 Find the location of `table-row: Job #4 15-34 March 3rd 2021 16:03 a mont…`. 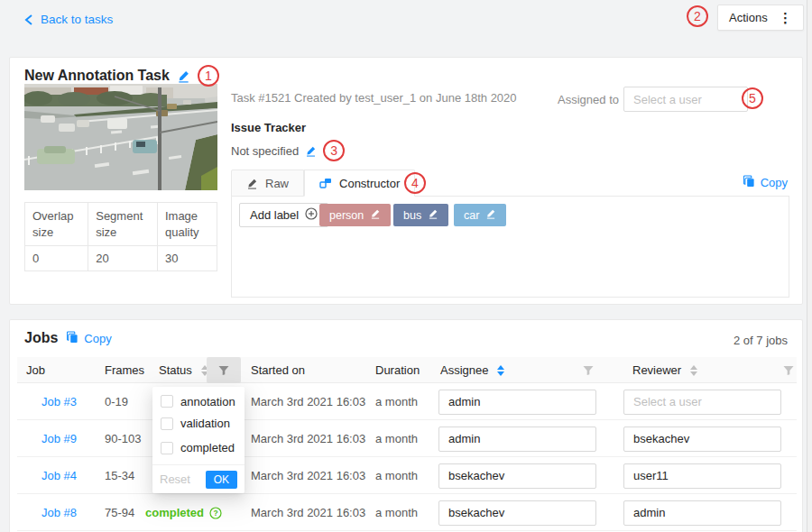

table-row: Job #4 15-34 March 3rd 2021 16:03 a mont… is located at coordinates (407, 476).